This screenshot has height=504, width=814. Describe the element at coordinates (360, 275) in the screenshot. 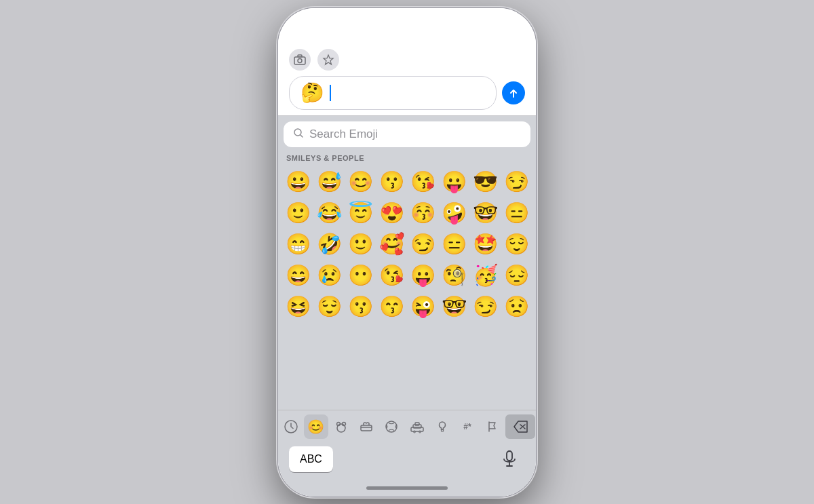

I see `emoji-cell: 😶` at that location.